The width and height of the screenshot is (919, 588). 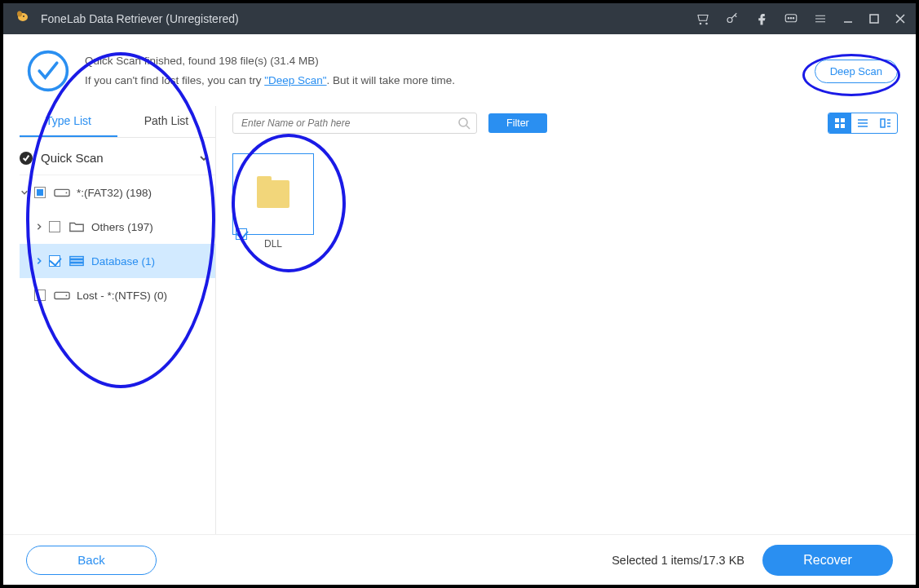 I want to click on sidebar-tabs: Type List Path List, so click(x=117, y=122).